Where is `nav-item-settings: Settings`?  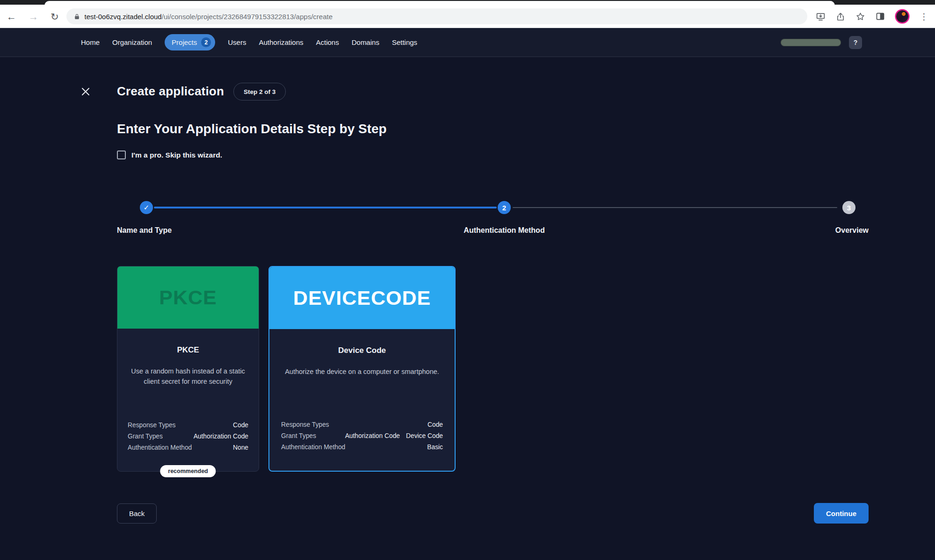 nav-item-settings: Settings is located at coordinates (405, 42).